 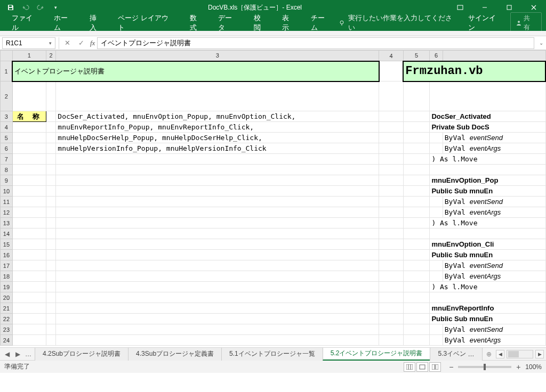 What do you see at coordinates (6, 191) in the screenshot?
I see `row-header: 10` at bounding box center [6, 191].